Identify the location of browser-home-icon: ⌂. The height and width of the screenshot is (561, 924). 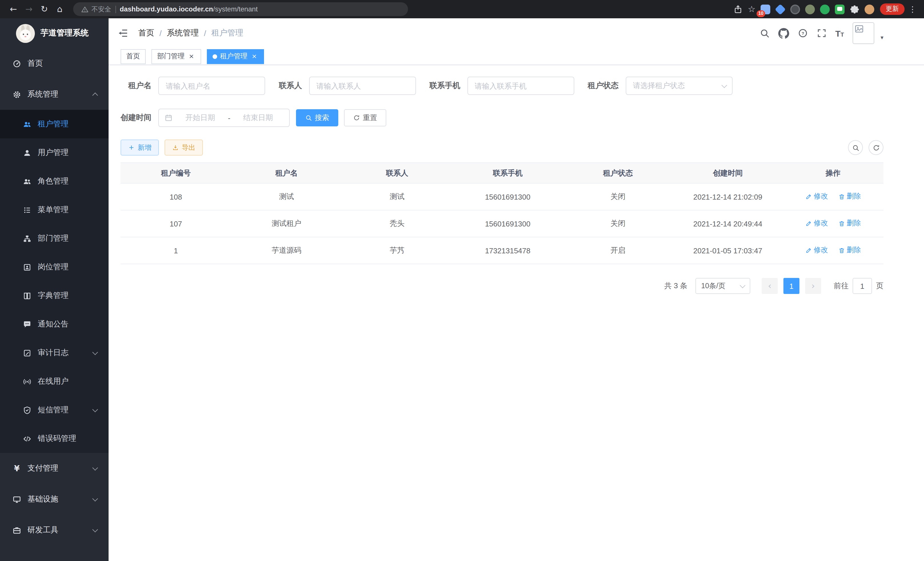
(60, 9).